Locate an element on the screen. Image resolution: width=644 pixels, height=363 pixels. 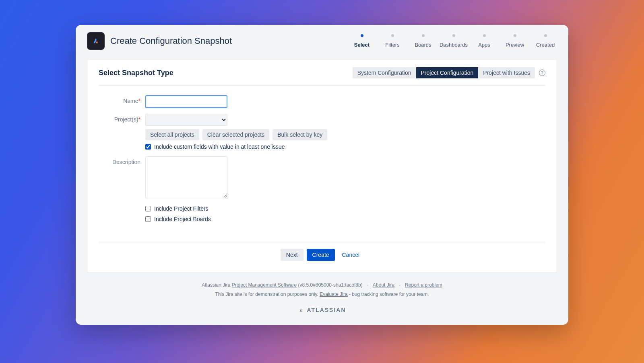
include-project-filters-label: Include Project Filters is located at coordinates (181, 209).